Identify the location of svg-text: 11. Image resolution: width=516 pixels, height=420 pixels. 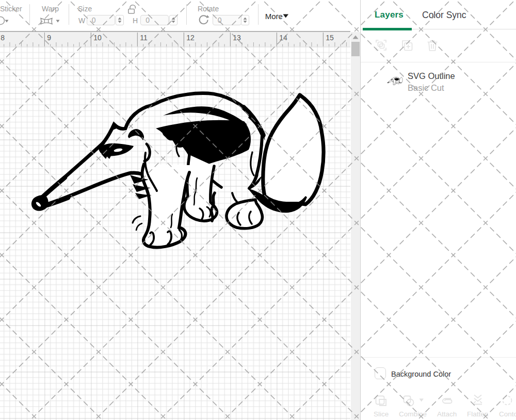
(143, 38).